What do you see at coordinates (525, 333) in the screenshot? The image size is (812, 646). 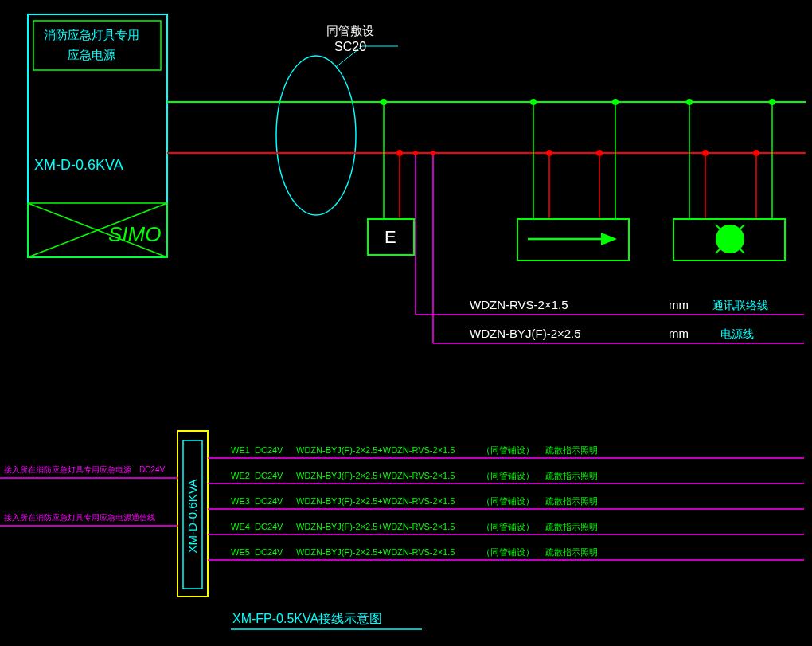 I see `cable2-spec: WDZN-BYJ(F)-2×2.5` at bounding box center [525, 333].